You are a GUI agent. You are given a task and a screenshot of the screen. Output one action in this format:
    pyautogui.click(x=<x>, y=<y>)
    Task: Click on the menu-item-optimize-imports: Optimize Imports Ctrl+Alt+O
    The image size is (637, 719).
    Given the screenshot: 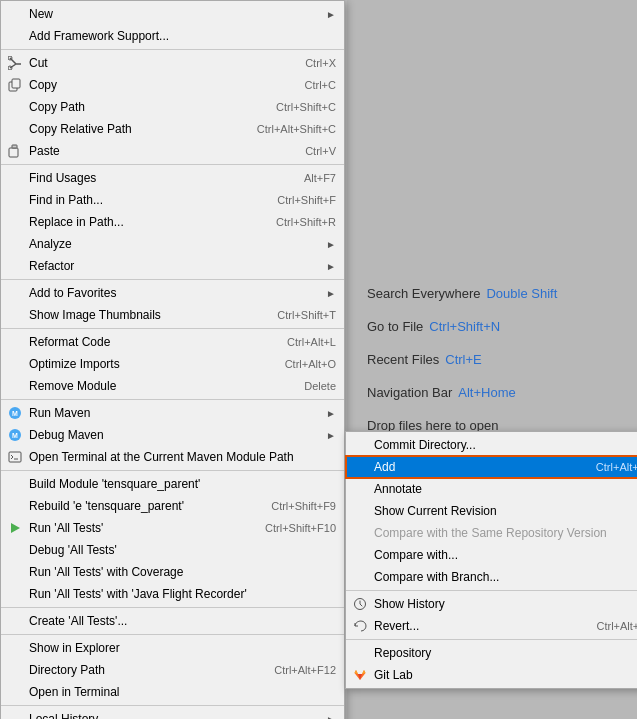 What is the action you would take?
    pyautogui.click(x=172, y=364)
    